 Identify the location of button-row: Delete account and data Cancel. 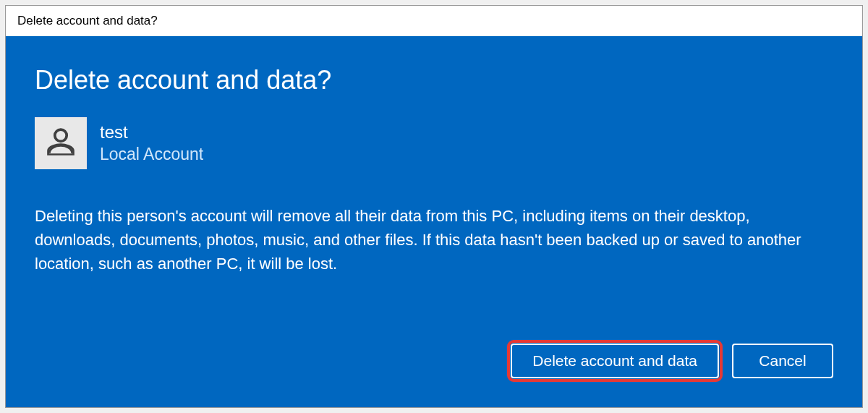
(434, 365).